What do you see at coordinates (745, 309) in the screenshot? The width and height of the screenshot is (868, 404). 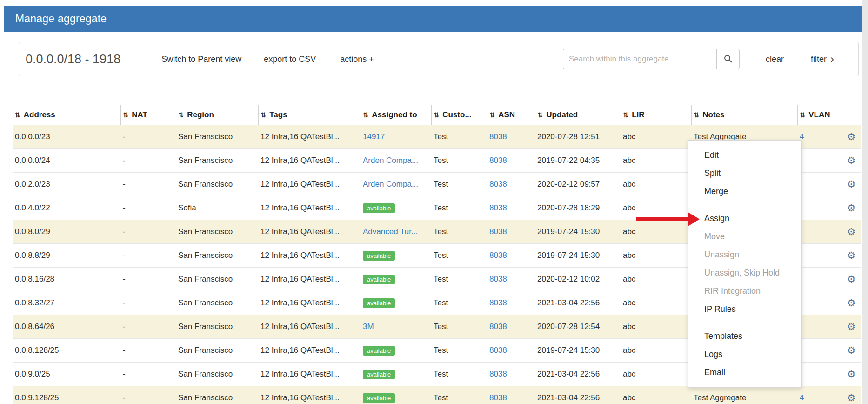 I see `menu-item-ip-rules: IP Rules` at bounding box center [745, 309].